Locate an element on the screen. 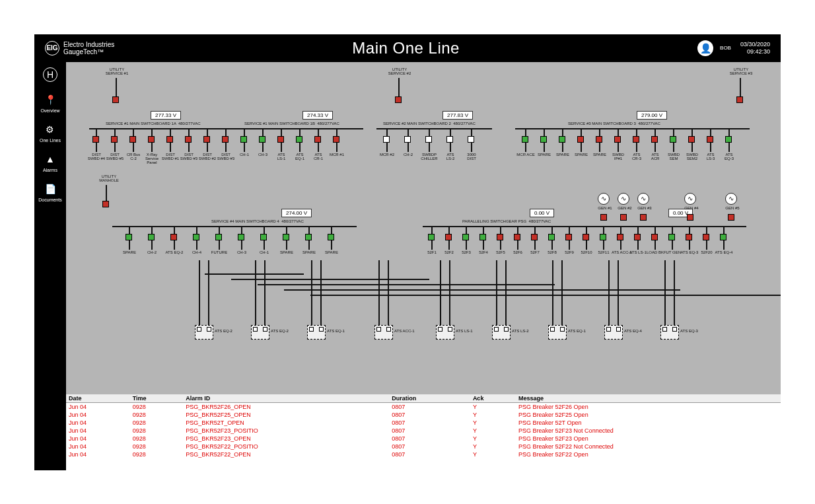  breaker-SWBD-IP#1 is located at coordinates (618, 139).